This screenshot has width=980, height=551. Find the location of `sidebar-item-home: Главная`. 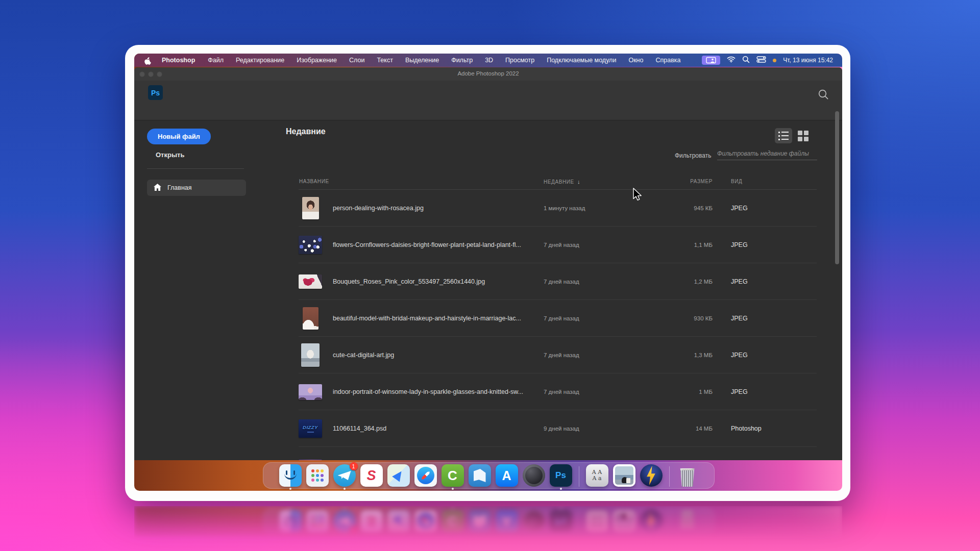

sidebar-item-home: Главная is located at coordinates (197, 188).